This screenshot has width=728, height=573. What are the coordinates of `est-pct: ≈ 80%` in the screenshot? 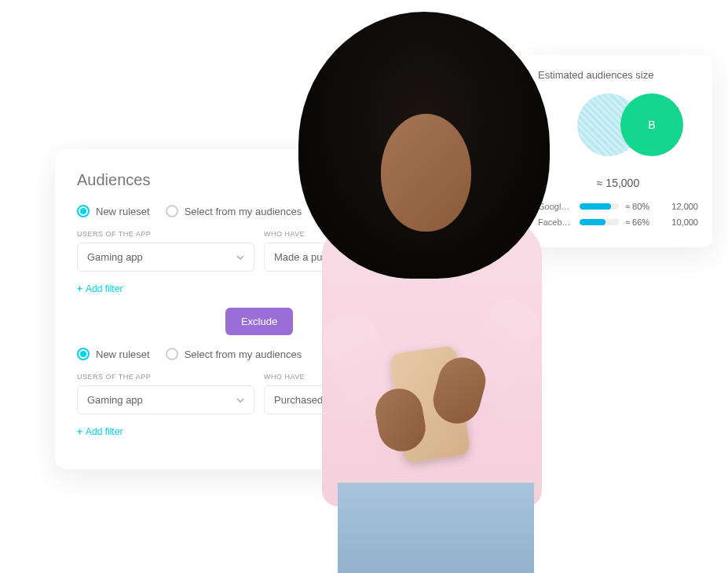 It's located at (641, 206).